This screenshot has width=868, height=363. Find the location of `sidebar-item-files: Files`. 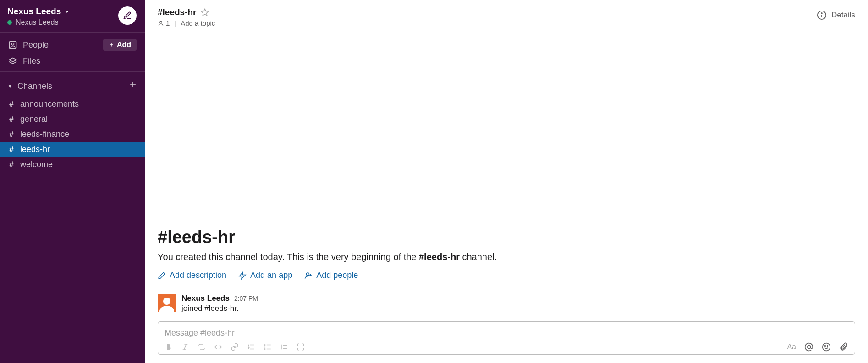

sidebar-item-files: Files is located at coordinates (72, 61).